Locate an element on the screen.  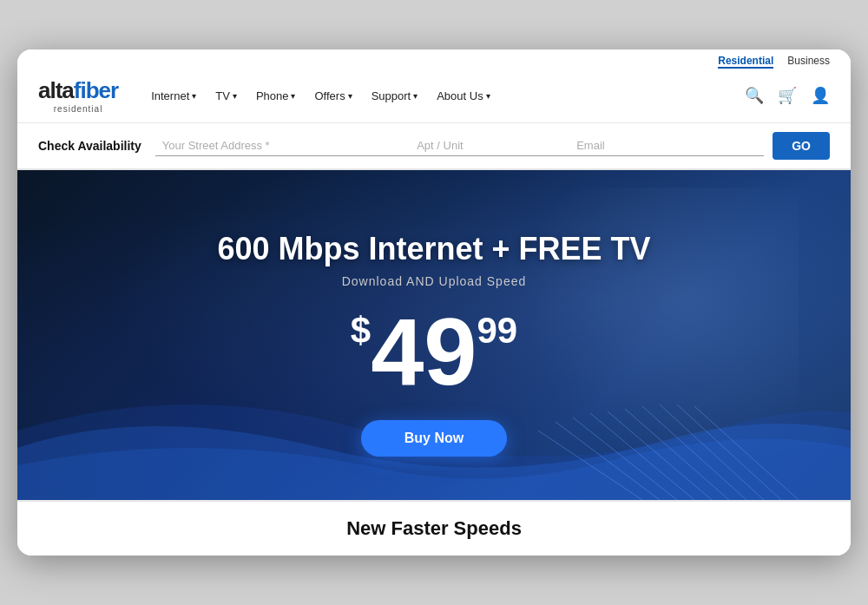
logo-area: altafiber residential is located at coordinates (78, 95).